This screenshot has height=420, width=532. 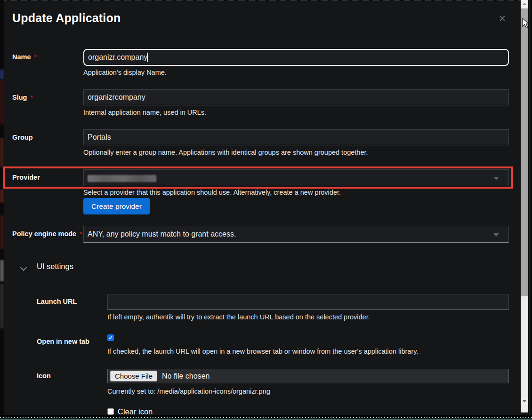 What do you see at coordinates (212, 192) in the screenshot?
I see `provider-help: Select a provider that this application …` at bounding box center [212, 192].